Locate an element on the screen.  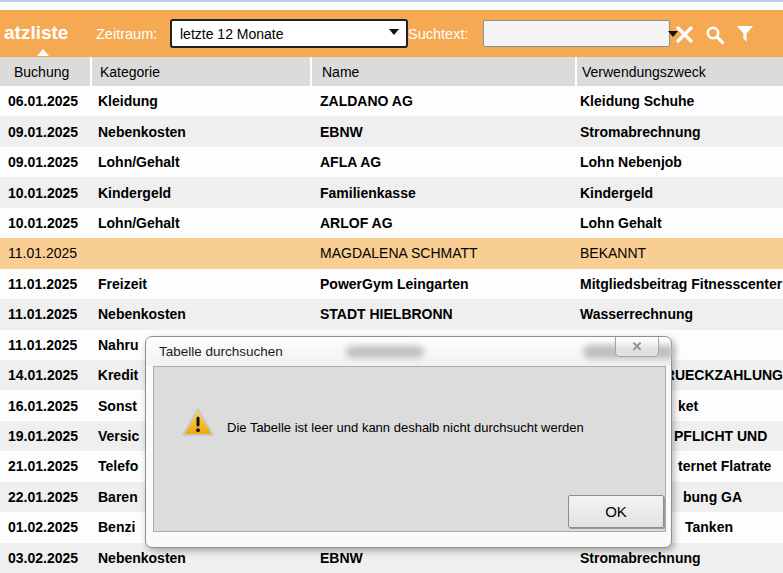
suchtext-combobox is located at coordinates (576, 34).